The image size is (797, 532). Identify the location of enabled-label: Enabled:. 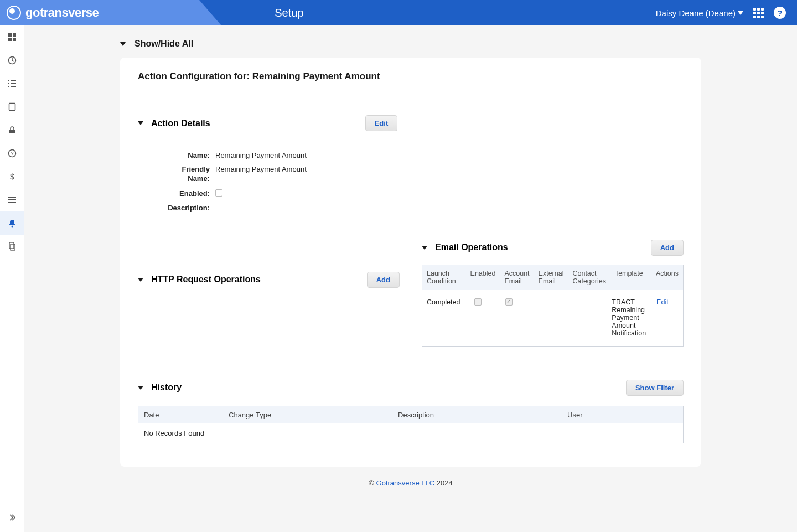
(185, 194).